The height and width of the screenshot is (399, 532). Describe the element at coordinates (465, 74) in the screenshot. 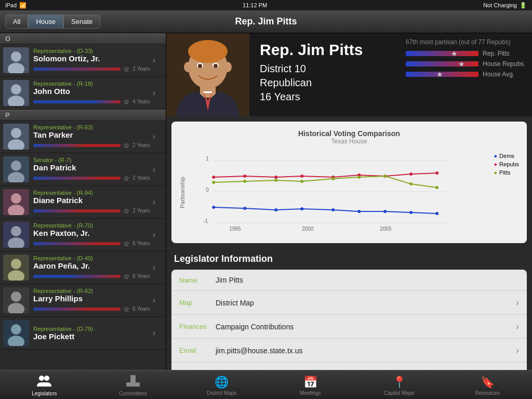

I see `partisan-row: ★ House Avg.` at that location.